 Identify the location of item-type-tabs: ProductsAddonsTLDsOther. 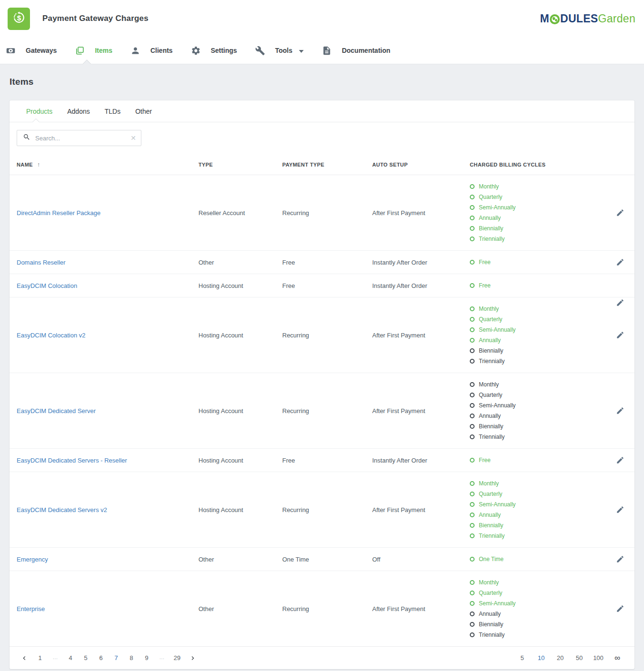
(322, 111).